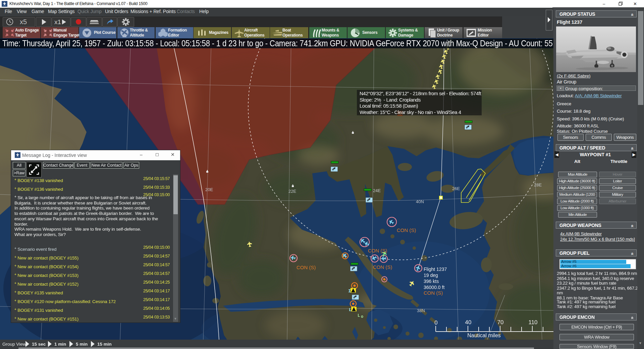  Describe the element at coordinates (420, 202) in the screenshot. I see `svg-text: 40N` at that location.